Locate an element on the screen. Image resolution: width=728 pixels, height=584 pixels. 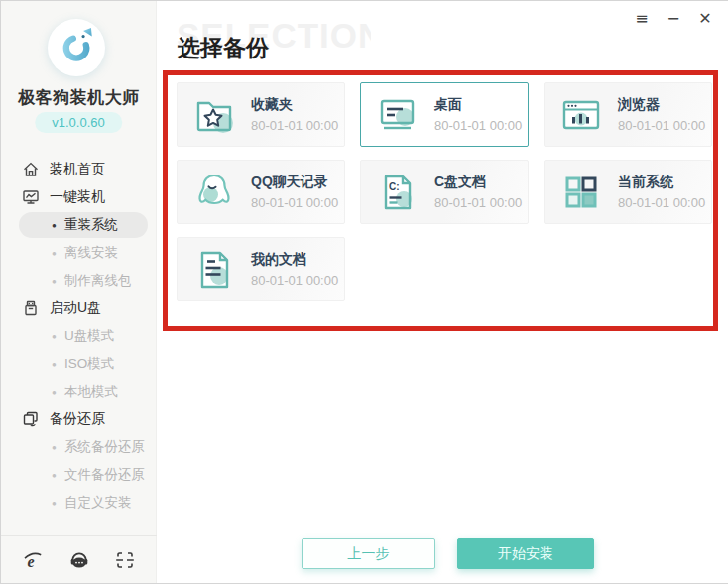
svg-text: C: is located at coordinates (395, 186).